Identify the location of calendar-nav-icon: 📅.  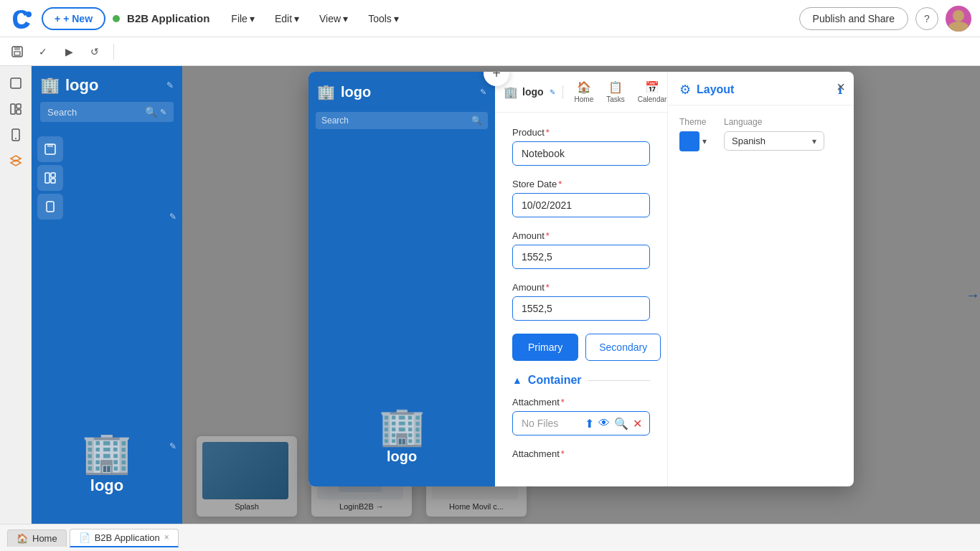
(652, 88).